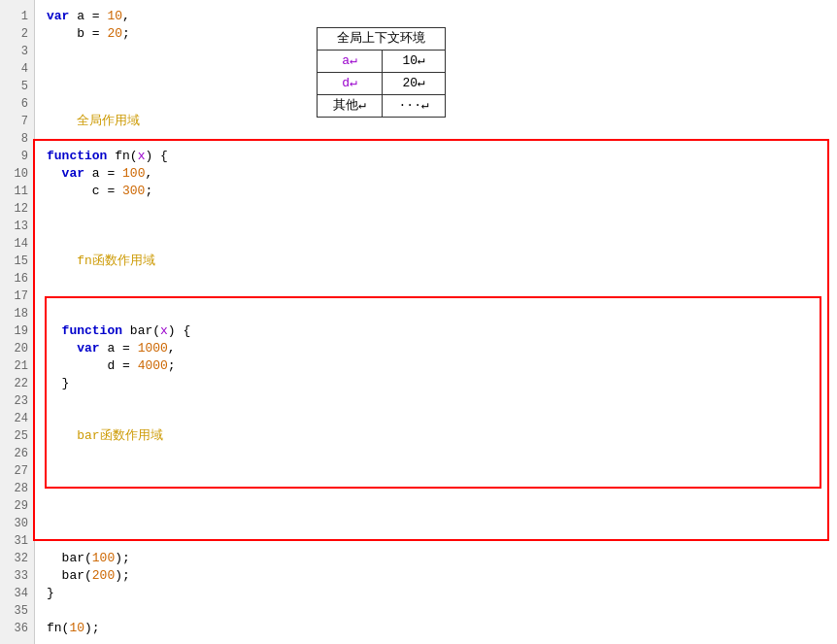 The width and height of the screenshot is (837, 644). What do you see at coordinates (442, 156) in the screenshot?
I see `code-line-9: function fn(x) {` at bounding box center [442, 156].